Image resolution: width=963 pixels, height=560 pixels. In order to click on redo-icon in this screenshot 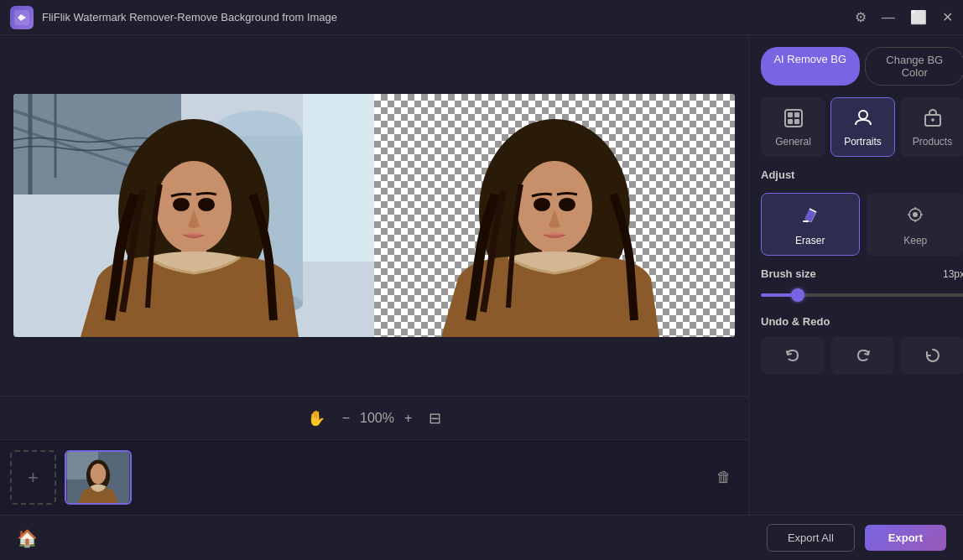, I will do `click(863, 355)`.